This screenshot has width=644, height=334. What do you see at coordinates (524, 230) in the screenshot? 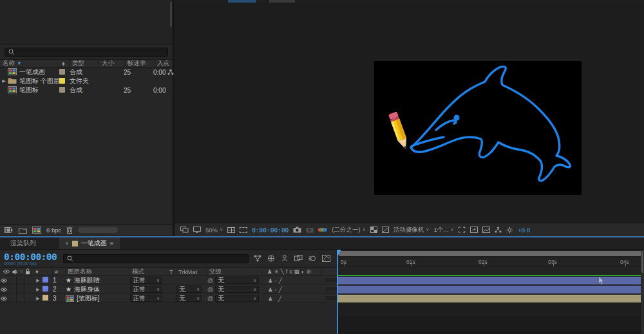
I see `exposure-value: +0.0` at bounding box center [524, 230].